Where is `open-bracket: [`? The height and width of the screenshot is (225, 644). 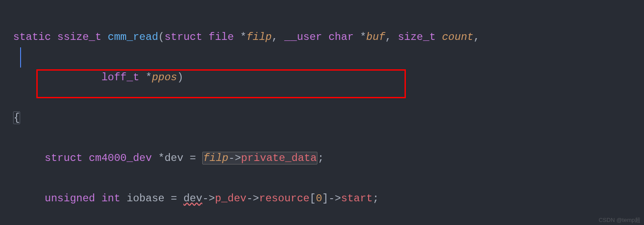
open-bracket: [ is located at coordinates (313, 198).